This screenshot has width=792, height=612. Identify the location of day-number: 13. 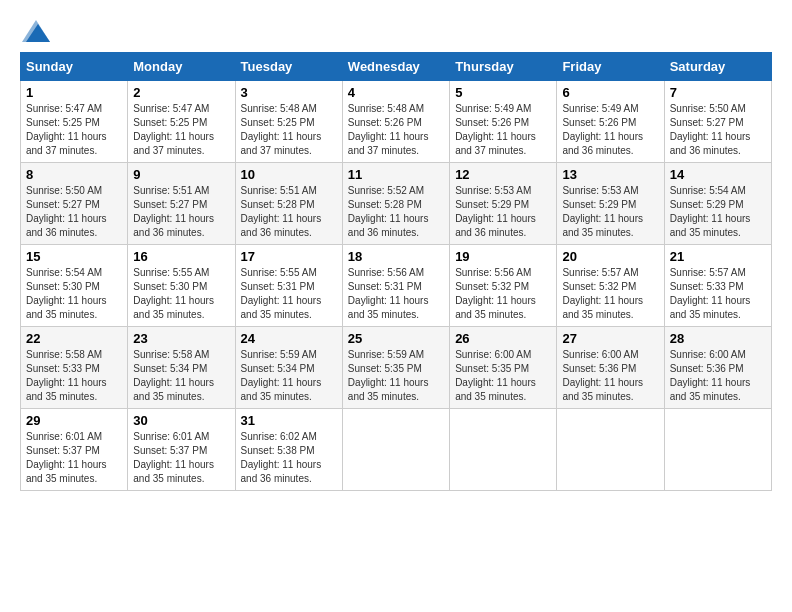
(610, 174).